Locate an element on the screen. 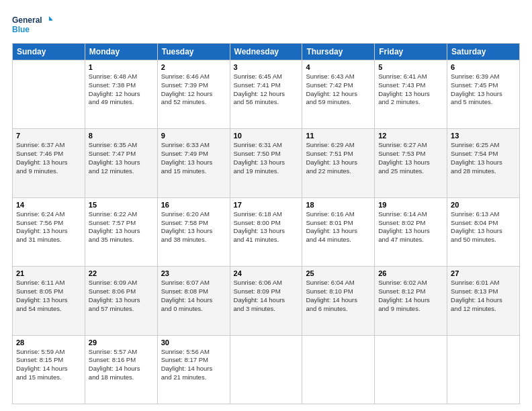  calendar-cell: 27Sunrise: 6:01 AMSunset: 8:13 PMDayligh… is located at coordinates (484, 301).